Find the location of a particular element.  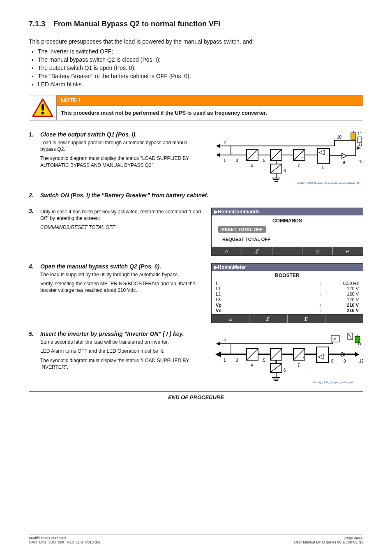

table-row: L1:120 V is located at coordinates (287, 289).